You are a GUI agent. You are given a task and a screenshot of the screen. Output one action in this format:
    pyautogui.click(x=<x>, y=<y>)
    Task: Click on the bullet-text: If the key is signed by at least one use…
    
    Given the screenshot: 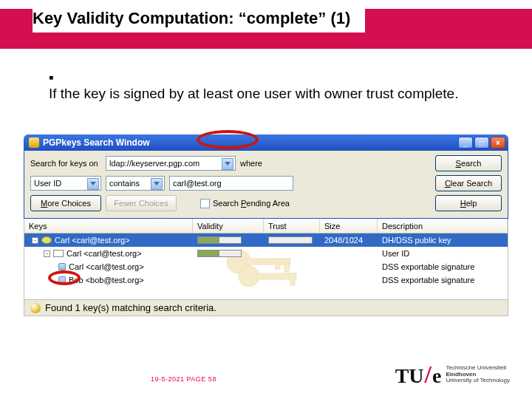 What is the action you would take?
    pyautogui.click(x=267, y=94)
    